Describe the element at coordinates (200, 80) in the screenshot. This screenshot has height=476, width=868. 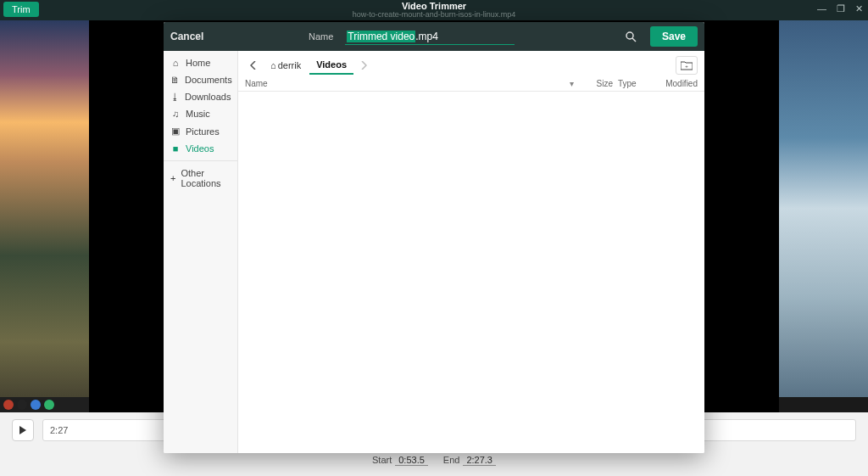
I see `sidebar-item-documents: 🗎 Documents` at that location.